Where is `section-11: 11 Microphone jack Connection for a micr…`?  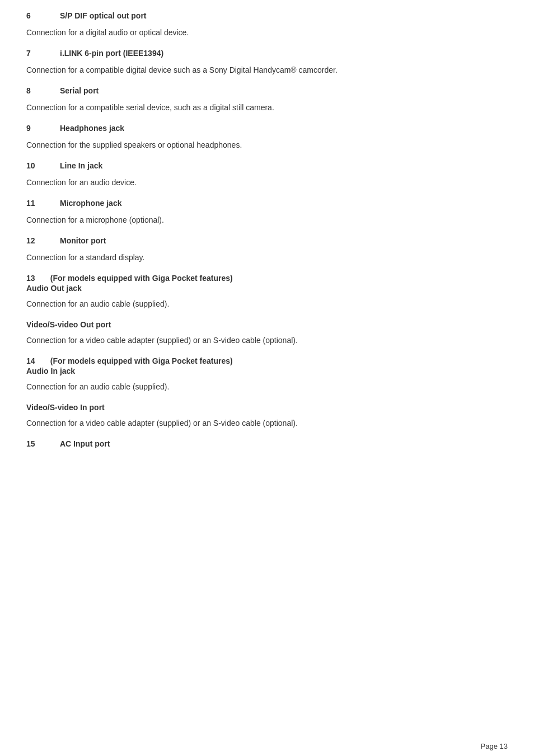 section-11: 11 Microphone jack Connection for a micr… is located at coordinates (267, 213).